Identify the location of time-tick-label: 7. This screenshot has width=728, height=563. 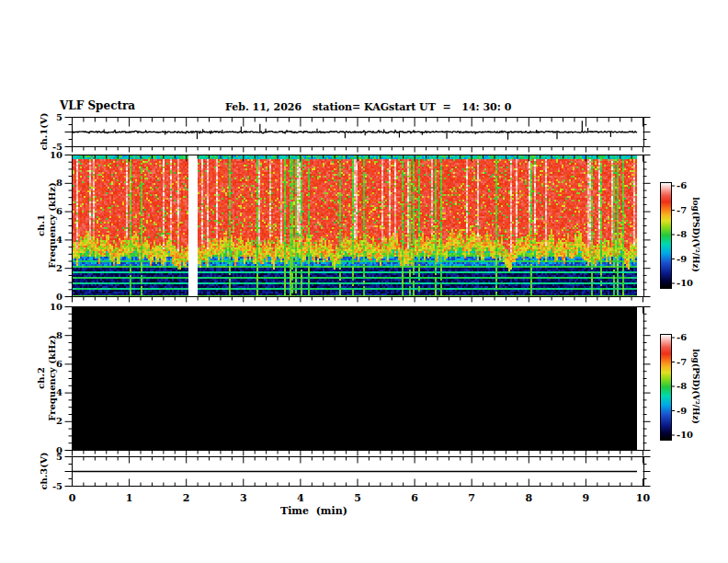
(472, 499).